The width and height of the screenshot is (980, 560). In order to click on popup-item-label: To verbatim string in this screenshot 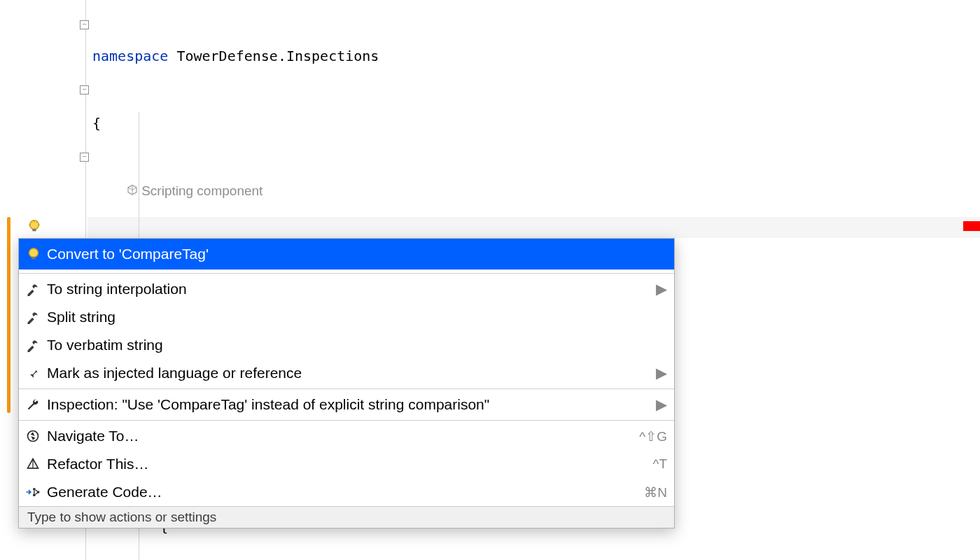, I will do `click(357, 345)`.